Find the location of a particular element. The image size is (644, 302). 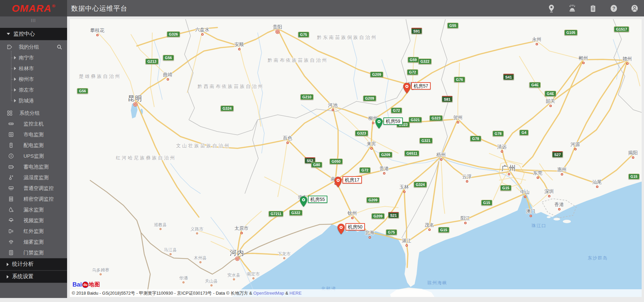

sidebar-item-ac-precision: 精密空调监控 is located at coordinates (34, 199).